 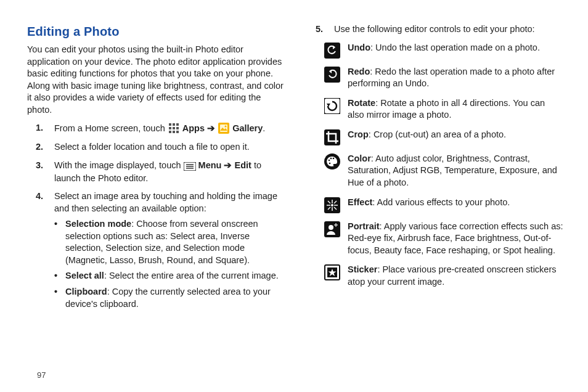 What do you see at coordinates (359, 158) in the screenshot?
I see `color-label: Color` at bounding box center [359, 158].